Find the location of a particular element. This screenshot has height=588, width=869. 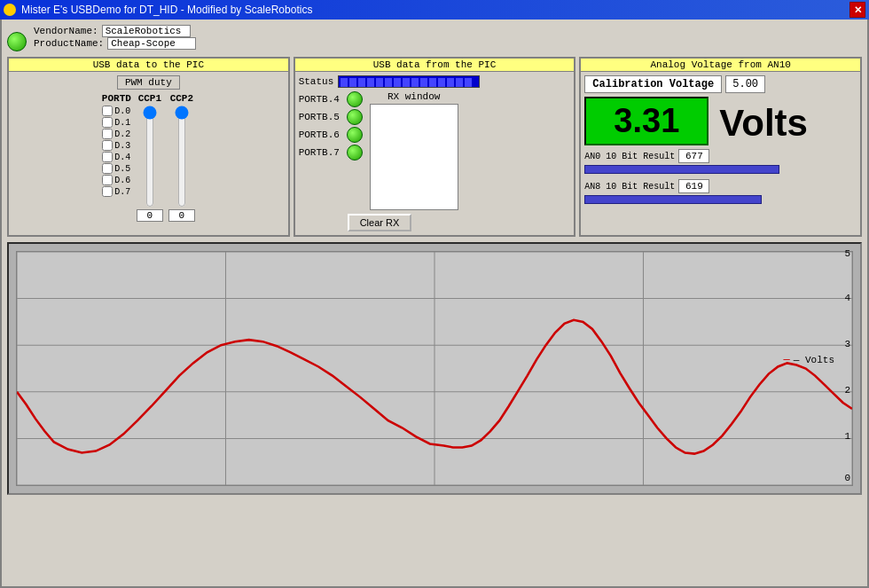

calibration-label: Calibration Voltage is located at coordinates (653, 84).